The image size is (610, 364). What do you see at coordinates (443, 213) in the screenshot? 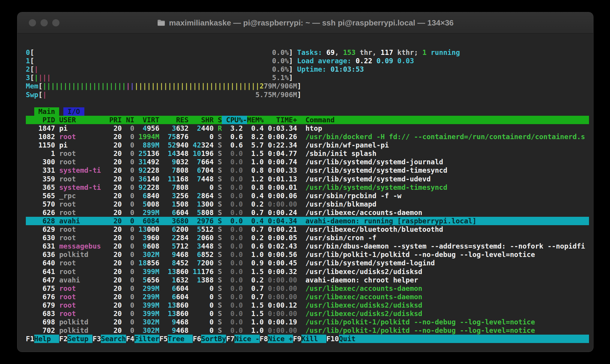
I see `process-command: /usr/libexec/accounts-daemon` at bounding box center [443, 213].